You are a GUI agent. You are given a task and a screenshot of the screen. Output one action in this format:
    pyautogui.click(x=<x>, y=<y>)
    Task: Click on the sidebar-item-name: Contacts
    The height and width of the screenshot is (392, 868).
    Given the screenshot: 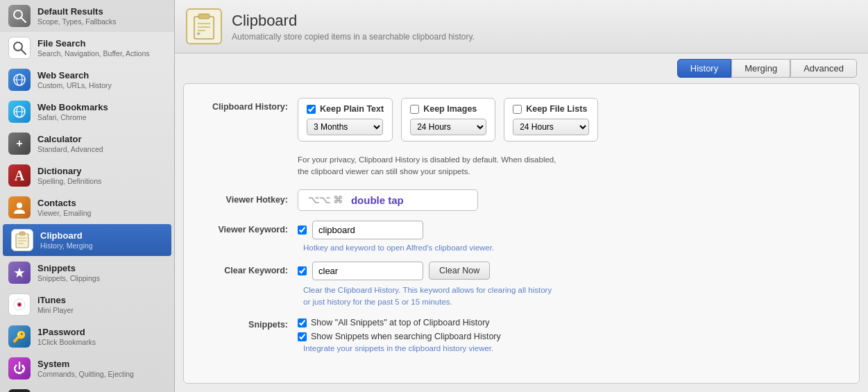 What is the action you would take?
    pyautogui.click(x=64, y=203)
    